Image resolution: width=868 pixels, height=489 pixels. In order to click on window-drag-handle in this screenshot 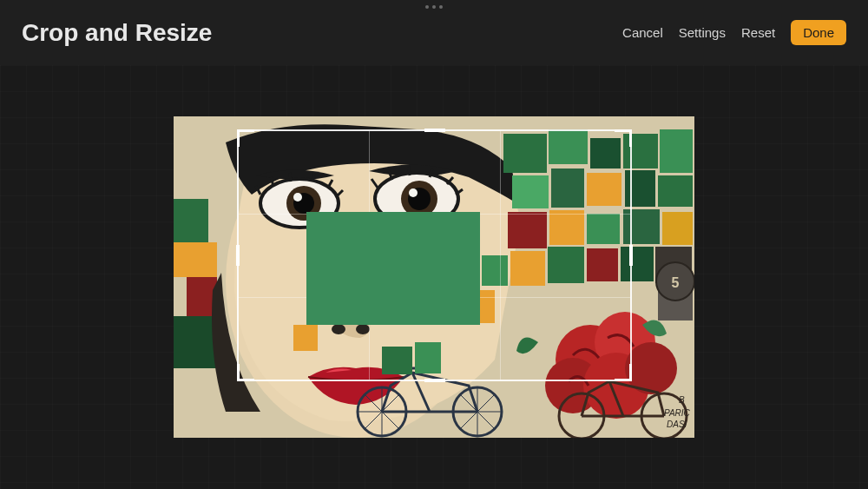, I will do `click(434, 7)`.